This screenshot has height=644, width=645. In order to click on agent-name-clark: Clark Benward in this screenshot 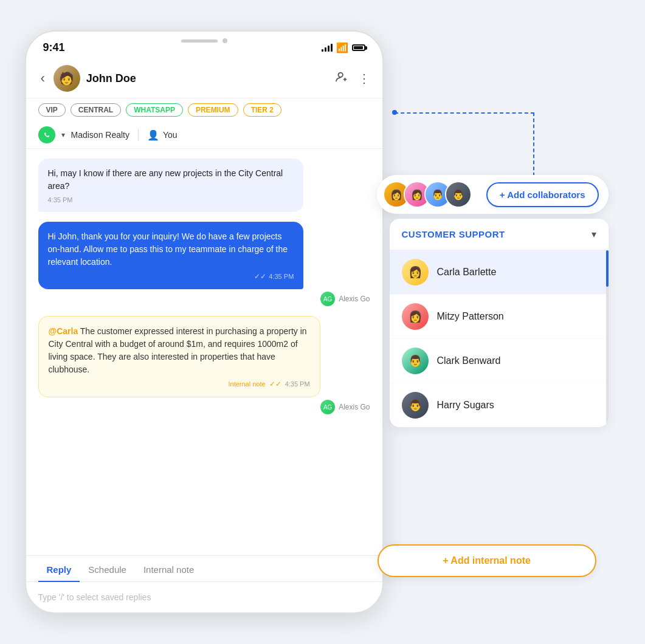, I will do `click(469, 361)`.